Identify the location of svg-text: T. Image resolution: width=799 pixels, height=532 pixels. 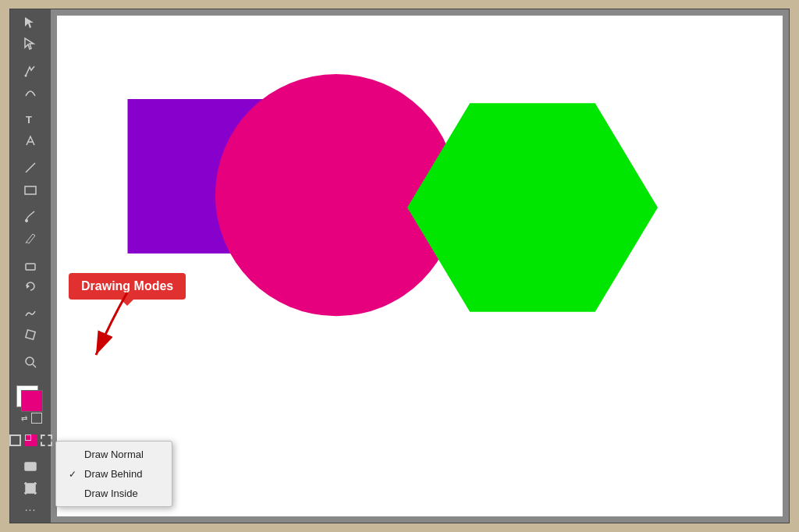
(29, 120).